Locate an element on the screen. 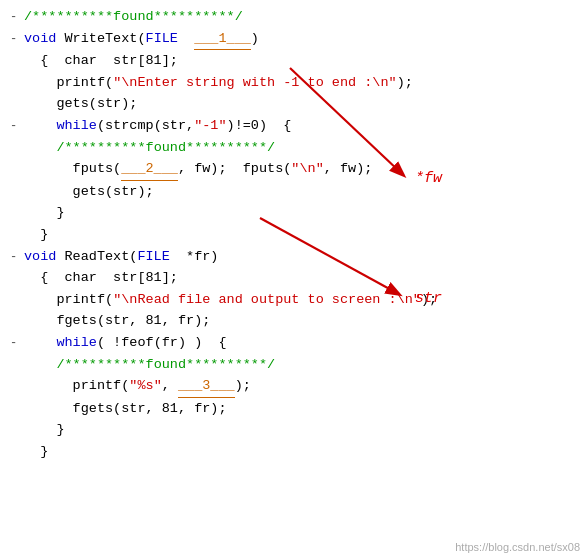  code-line: - while( !feof(fr) ) { is located at coordinates (299, 343).